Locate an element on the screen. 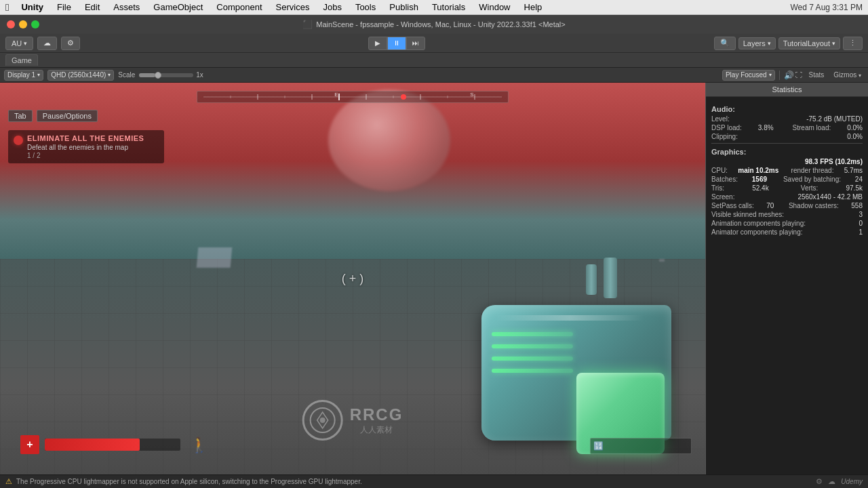 This screenshot has width=868, height=488. account-label: AU is located at coordinates (16, 43).